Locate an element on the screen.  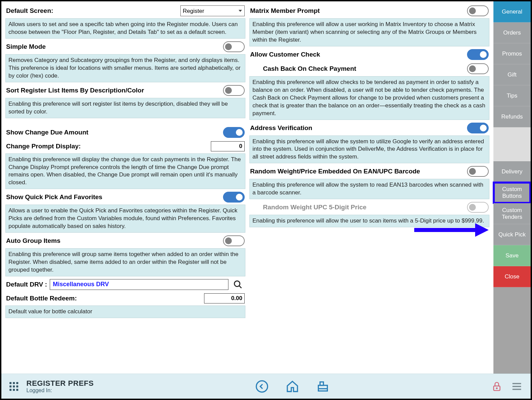
register-icon is located at coordinates (323, 386).